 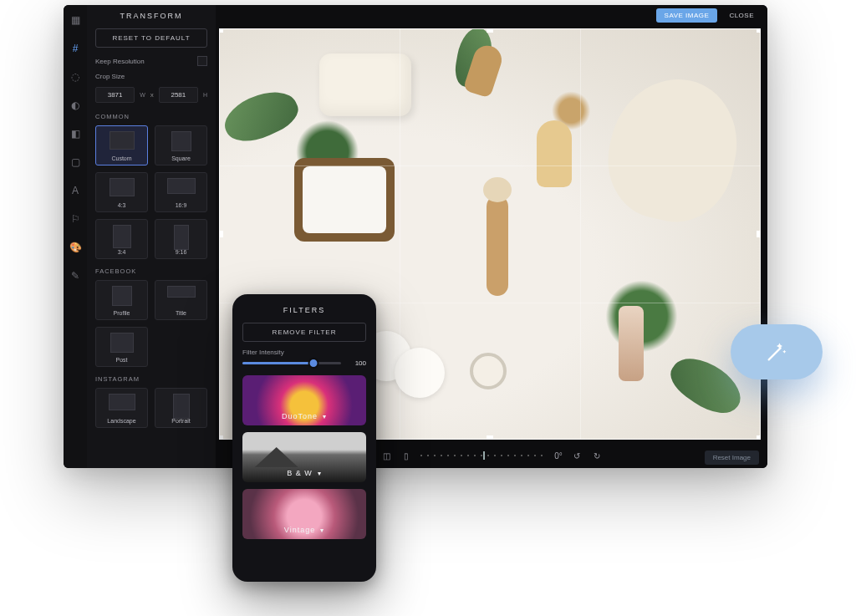 I want to click on section-instagram-label: INSTAGRAM, so click(x=151, y=379).